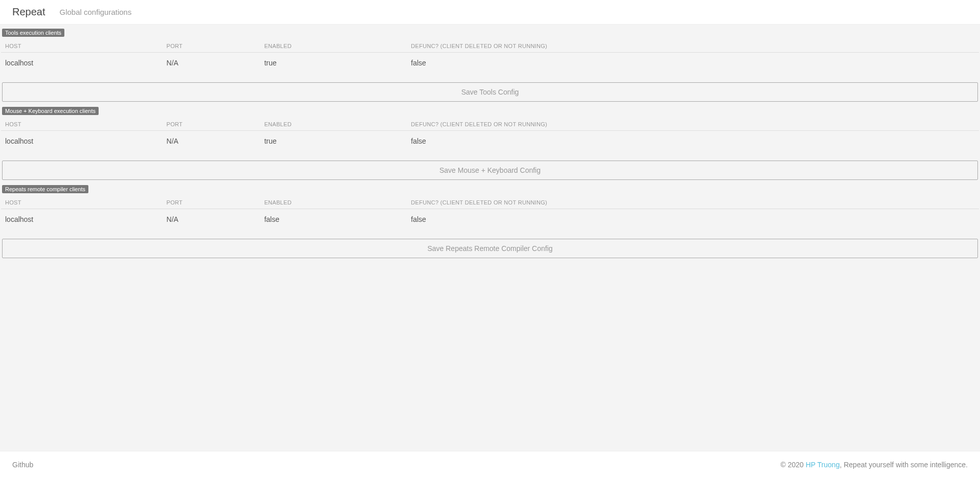 Image resolution: width=980 pixels, height=478 pixels. I want to click on topbar: Repeat Global configurations, so click(490, 12).